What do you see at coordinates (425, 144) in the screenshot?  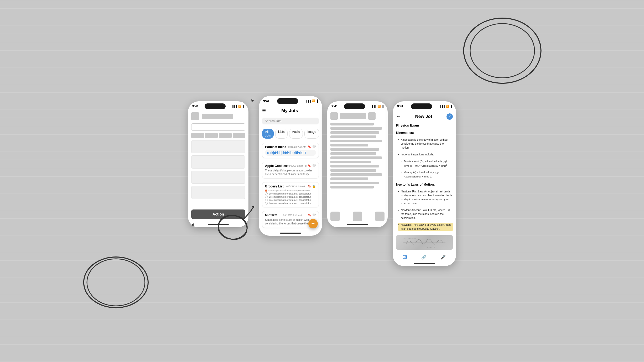 I see `kinematics-bullet-1: Kinematics is the study of motion withou…` at bounding box center [425, 144].